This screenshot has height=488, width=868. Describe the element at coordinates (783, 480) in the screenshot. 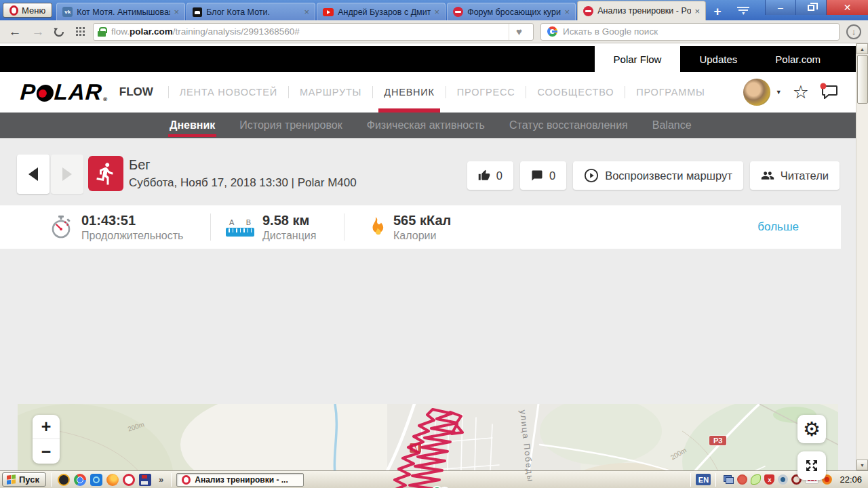

I see `webcam-tray-icon` at that location.